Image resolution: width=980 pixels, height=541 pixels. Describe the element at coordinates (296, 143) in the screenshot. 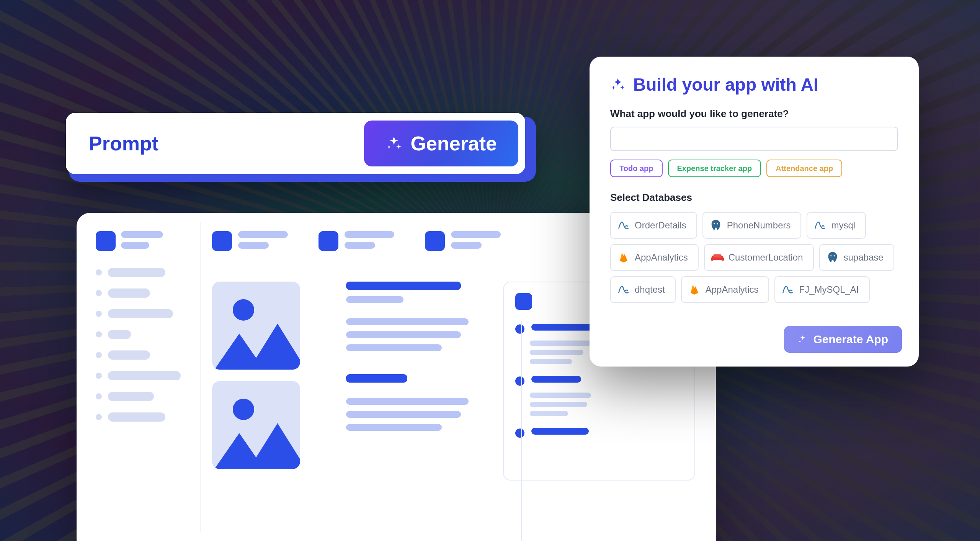

I see `prompt-bar: Prompt Generate` at that location.